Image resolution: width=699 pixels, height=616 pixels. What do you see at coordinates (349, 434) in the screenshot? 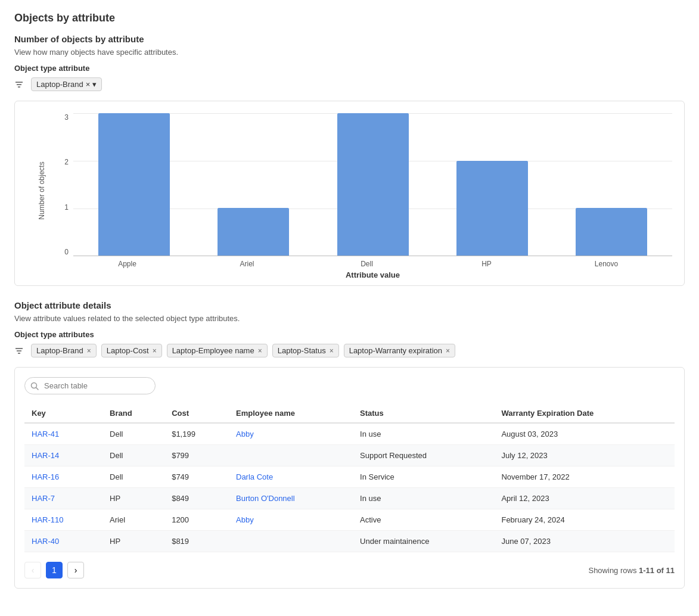
I see `table-row: HAR-41Dell$1,199AbbyIn useAugust 03, 202…` at bounding box center [349, 434].